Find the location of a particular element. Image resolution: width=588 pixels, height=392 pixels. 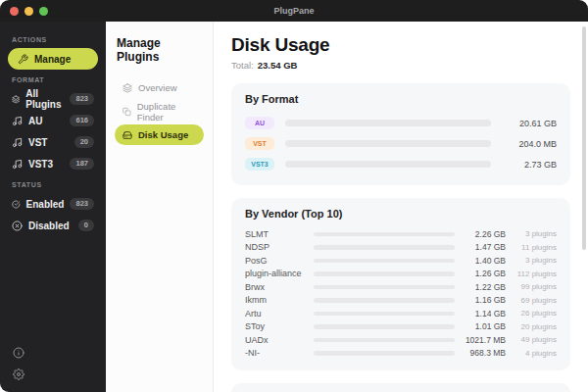

total-line: Total: 23.54 GB is located at coordinates (401, 65).